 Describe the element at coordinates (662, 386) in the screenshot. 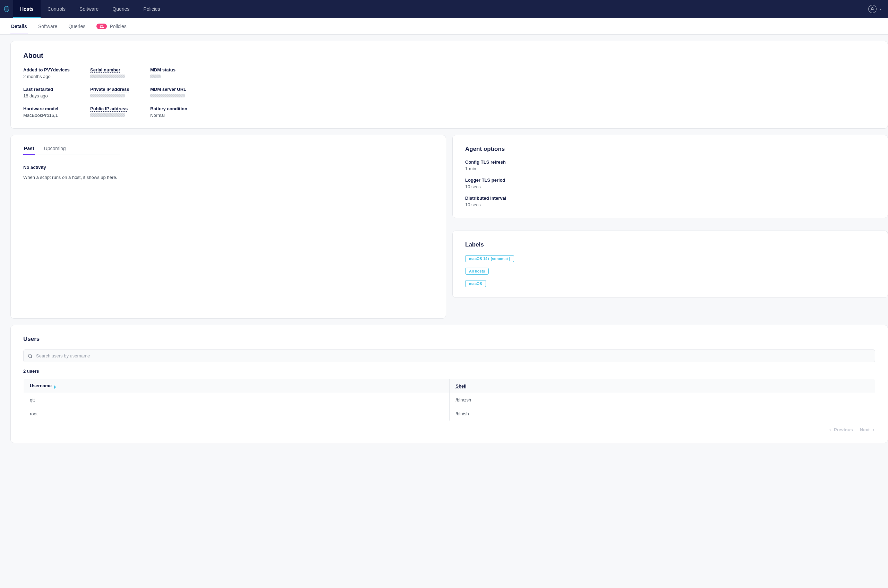

I see `col-shell: Shell` at that location.